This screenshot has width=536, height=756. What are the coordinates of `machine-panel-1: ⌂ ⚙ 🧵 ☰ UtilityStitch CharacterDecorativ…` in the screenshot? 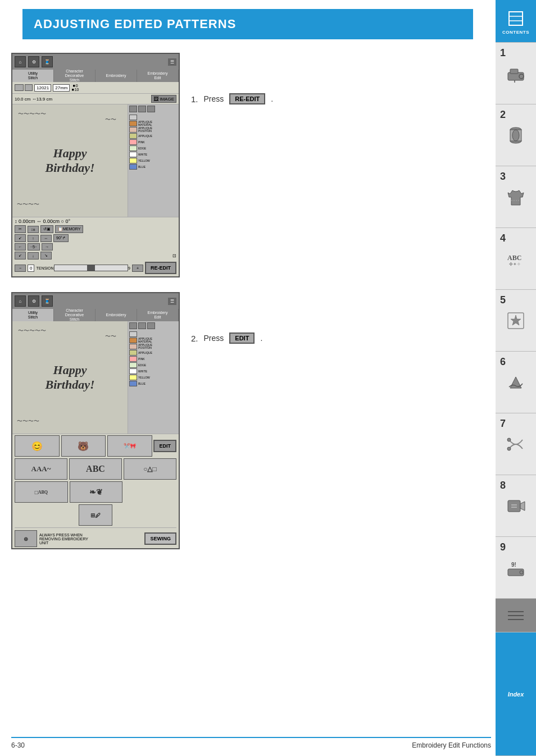 It's located at (96, 168).